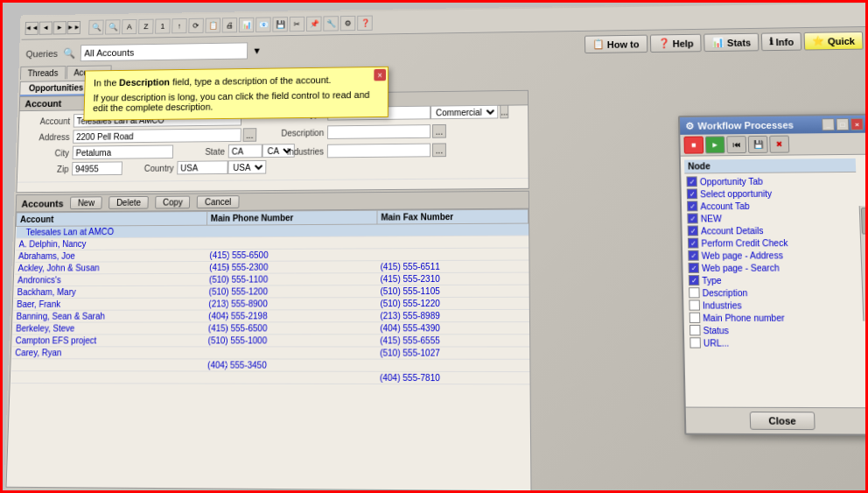 This screenshot has width=868, height=493. What do you see at coordinates (247, 25) in the screenshot?
I see `toolbar-icon-10: 📊` at bounding box center [247, 25].